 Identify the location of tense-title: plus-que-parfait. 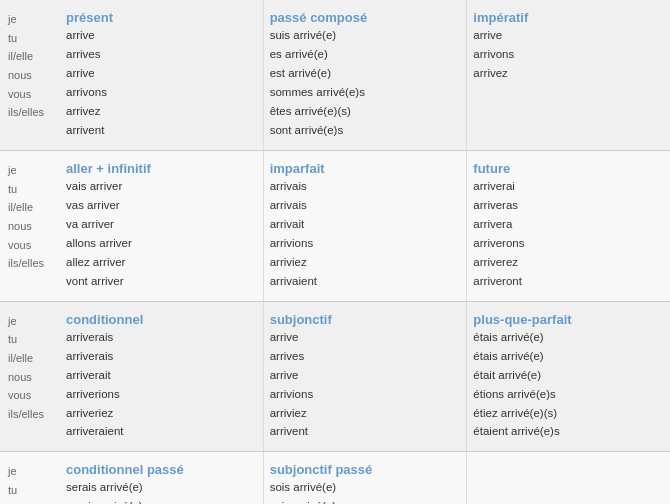
(568, 320).